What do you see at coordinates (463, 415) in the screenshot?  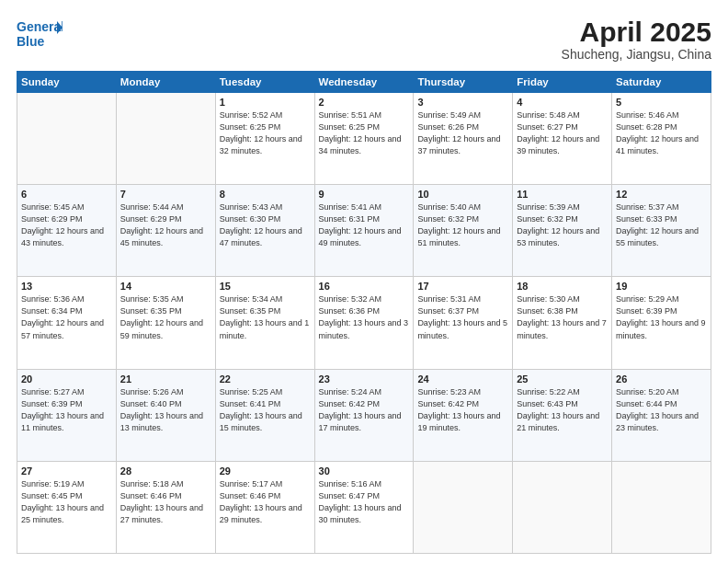 I see `calendar-cell: 24Sunrise: 5:23 AM Sunset: 6:42 PM Dayli…` at bounding box center [463, 415].